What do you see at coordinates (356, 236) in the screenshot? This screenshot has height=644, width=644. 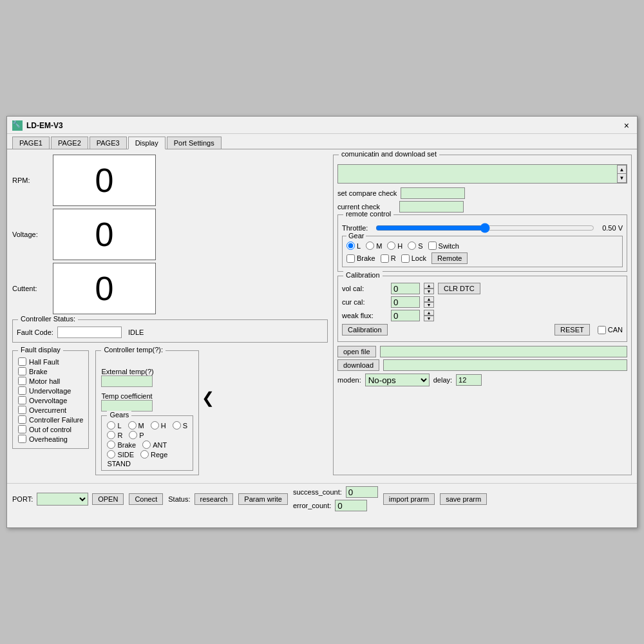 I see `gear-subgroup-title: Gear` at bounding box center [356, 236].